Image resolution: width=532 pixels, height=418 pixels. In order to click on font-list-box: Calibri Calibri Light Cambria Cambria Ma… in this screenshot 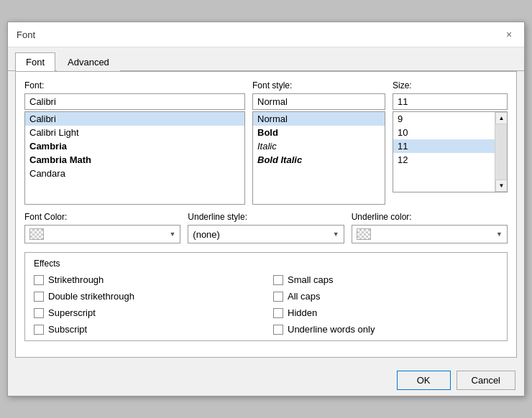, I will do `click(135, 158)`.